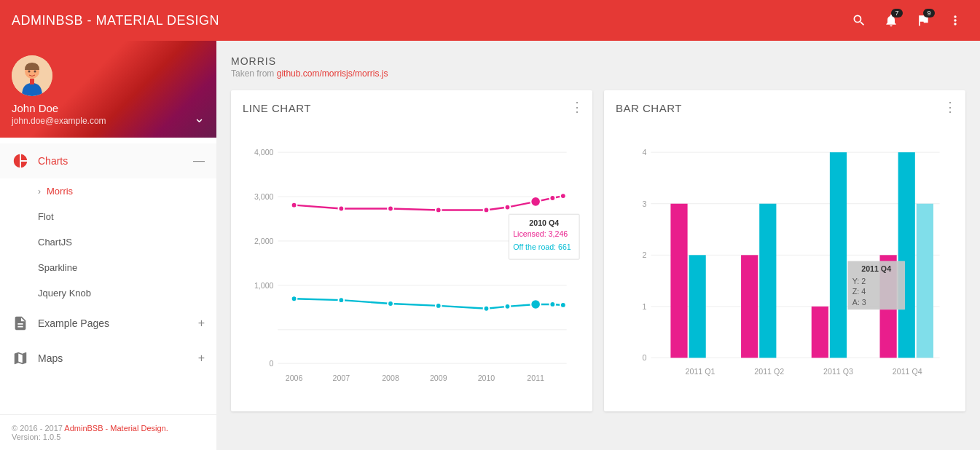 This screenshot has height=450, width=980. Describe the element at coordinates (577, 107) in the screenshot. I see `line-chart-menu-button: ⋮` at that location.